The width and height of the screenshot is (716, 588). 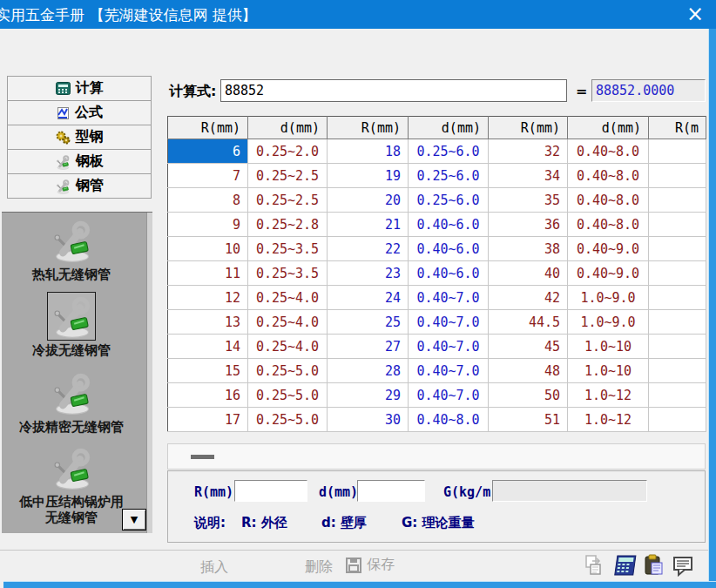 I want to click on chevron-down-icon: ▼, so click(x=134, y=519).